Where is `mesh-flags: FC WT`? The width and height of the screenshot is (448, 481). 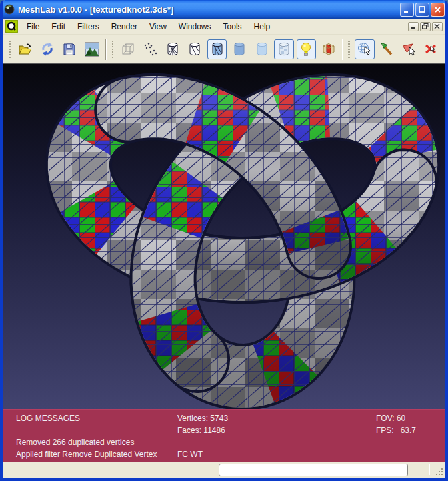 mesh-flags: FC WT is located at coordinates (190, 454).